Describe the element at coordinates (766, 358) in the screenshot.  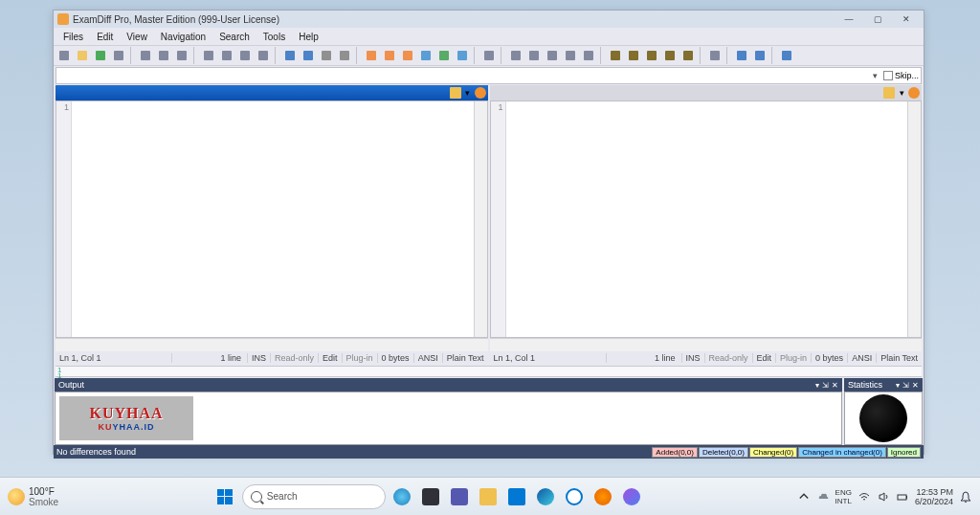
I see `right-status-edit: Edit` at that location.